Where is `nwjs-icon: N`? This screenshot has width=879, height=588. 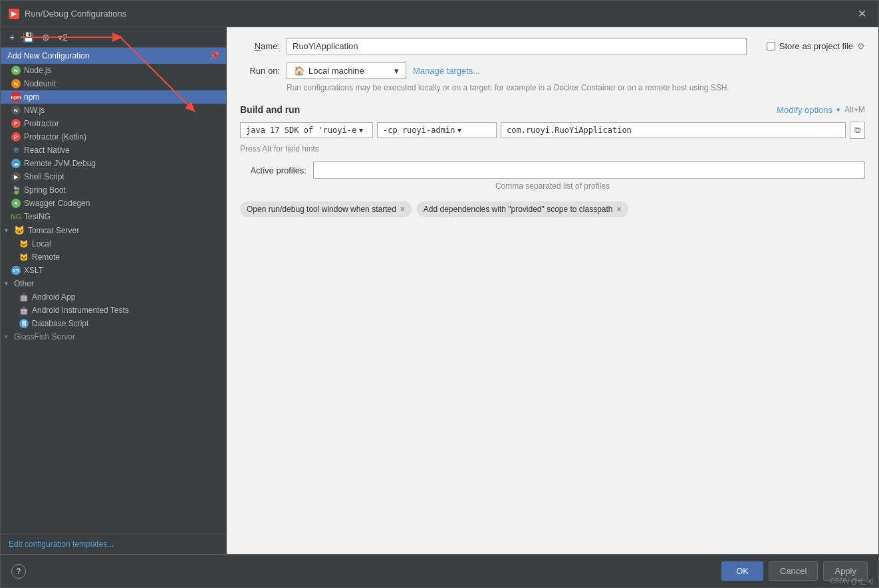 nwjs-icon: N is located at coordinates (16, 110).